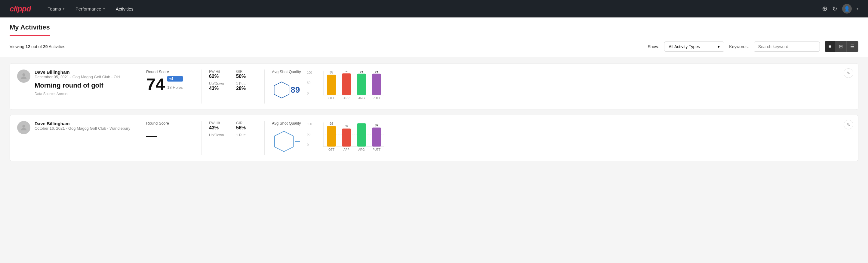 Image resolution: width=868 pixels, height=263 pixels. I want to click on activity-dropdown-chevron-icon: ▾, so click(719, 47).